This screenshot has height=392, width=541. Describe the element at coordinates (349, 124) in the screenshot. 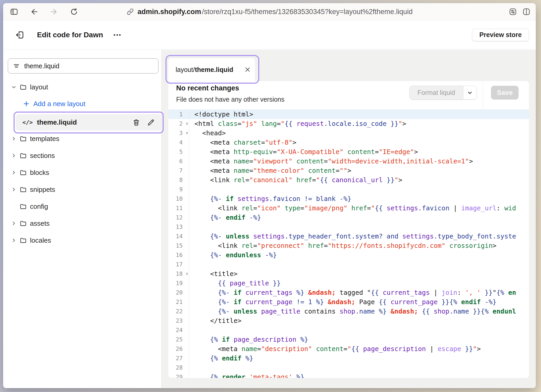

I see `code-line-2: 2∨<html class="js" lang="{{ request.loca…` at that location.